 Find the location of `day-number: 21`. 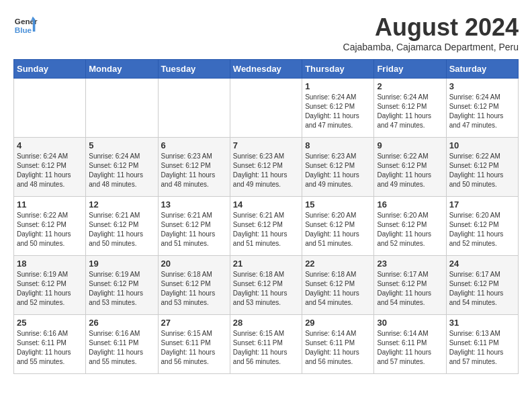

day-number: 21 is located at coordinates (266, 263).